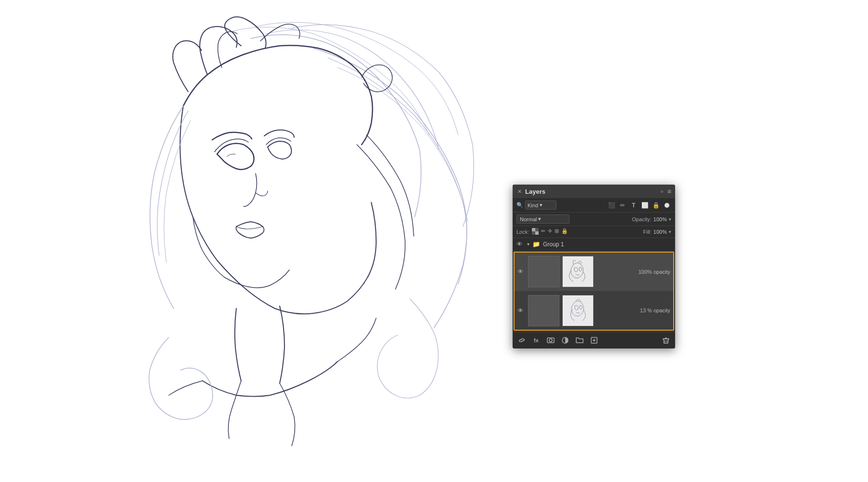 The width and height of the screenshot is (868, 482). What do you see at coordinates (655, 310) in the screenshot?
I see `layer-2-opacity: 13 % opacity` at bounding box center [655, 310].